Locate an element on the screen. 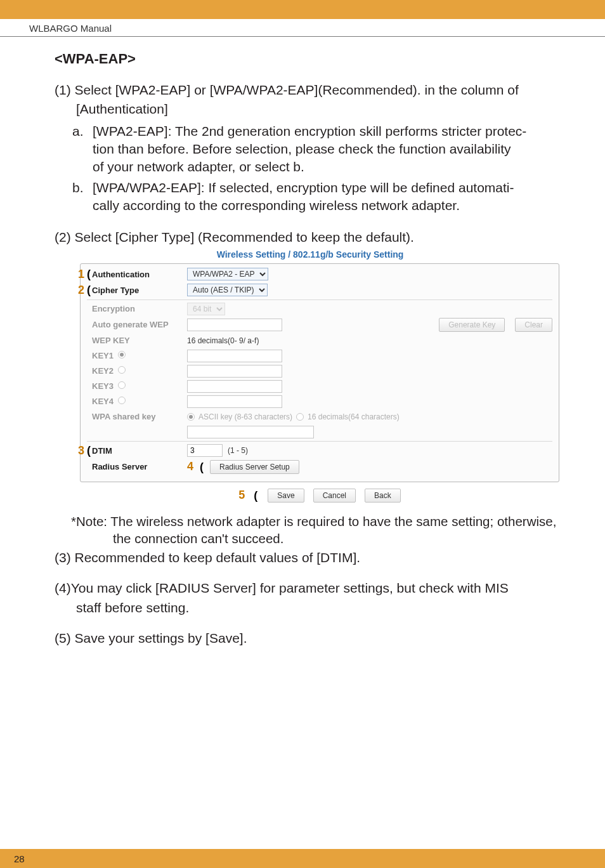 The height and width of the screenshot is (868, 605). input-autowep is located at coordinates (235, 325).